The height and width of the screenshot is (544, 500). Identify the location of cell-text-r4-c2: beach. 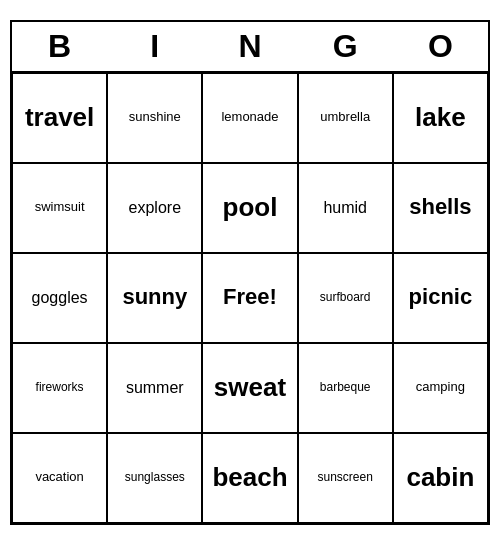
(250, 478).